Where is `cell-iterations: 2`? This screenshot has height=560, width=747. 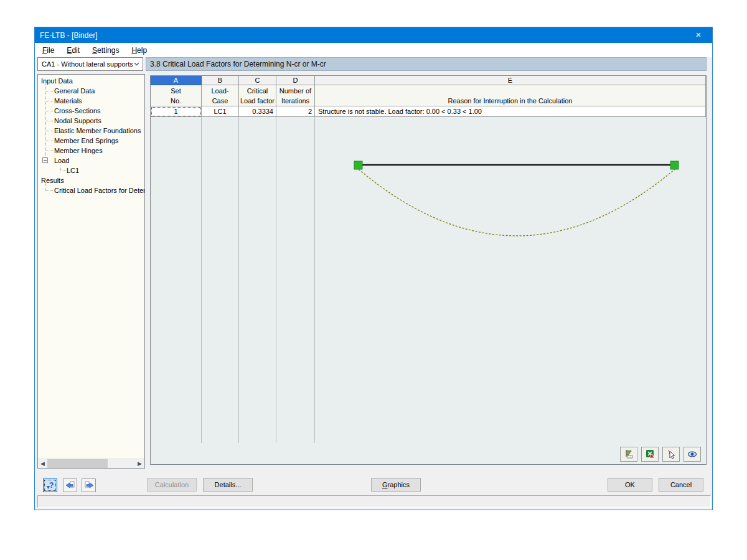
cell-iterations: 2 is located at coordinates (296, 112).